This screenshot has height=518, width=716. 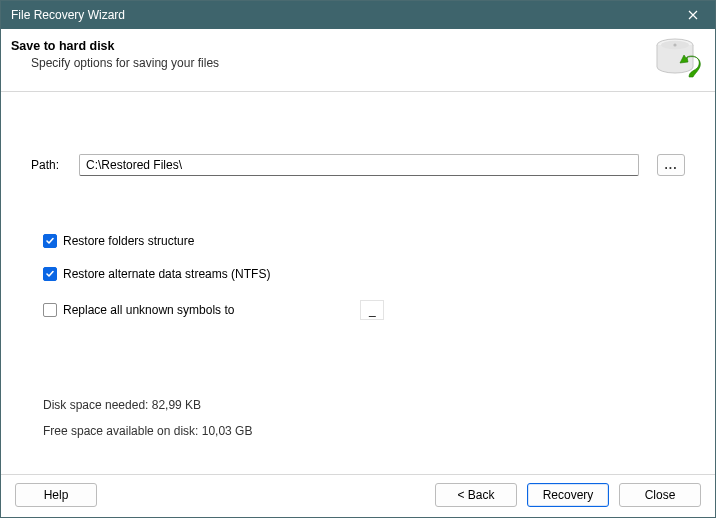 What do you see at coordinates (50, 241) in the screenshot?
I see `restore-folders-checkbox` at bounding box center [50, 241].